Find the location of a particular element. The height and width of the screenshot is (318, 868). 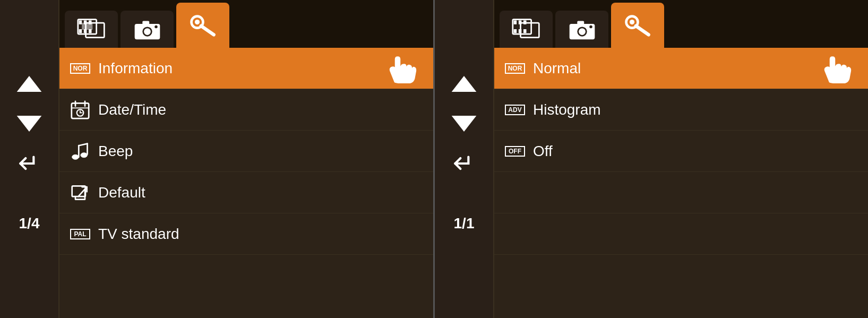

right-up-button is located at coordinates (464, 84).